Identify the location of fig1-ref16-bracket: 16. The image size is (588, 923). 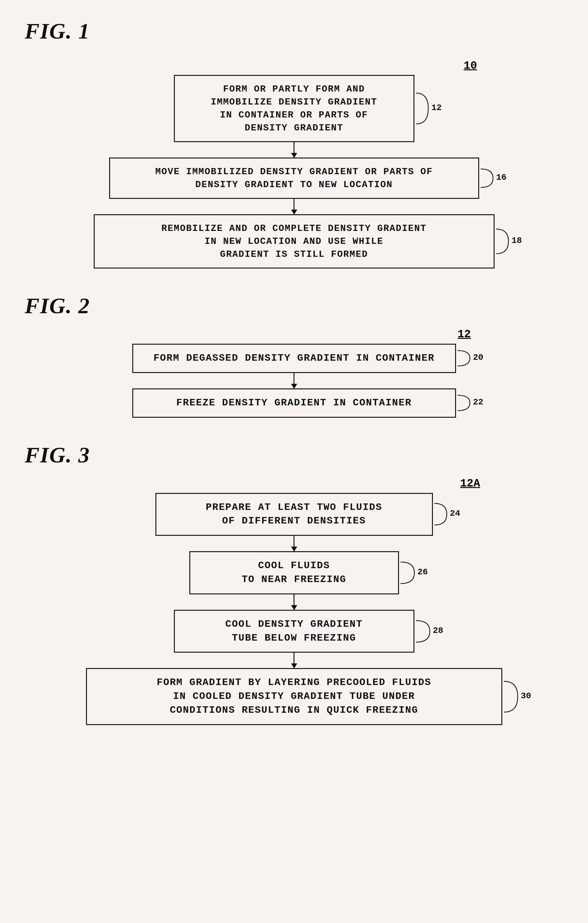
(493, 178).